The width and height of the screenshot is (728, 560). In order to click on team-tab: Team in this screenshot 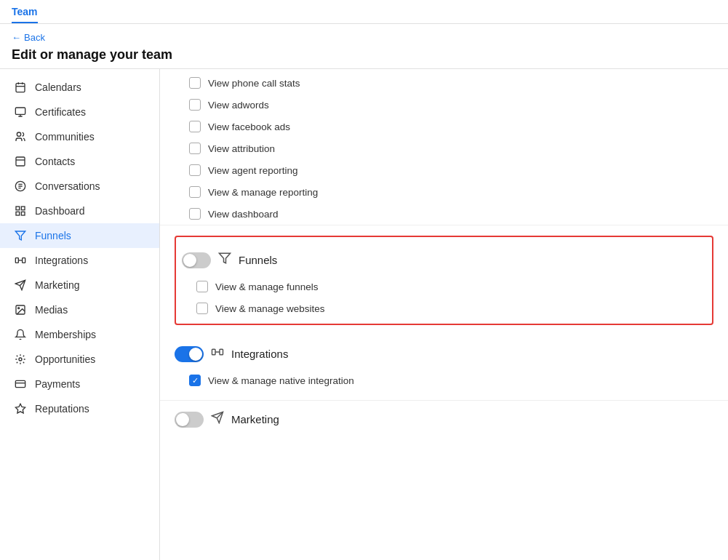, I will do `click(25, 15)`.